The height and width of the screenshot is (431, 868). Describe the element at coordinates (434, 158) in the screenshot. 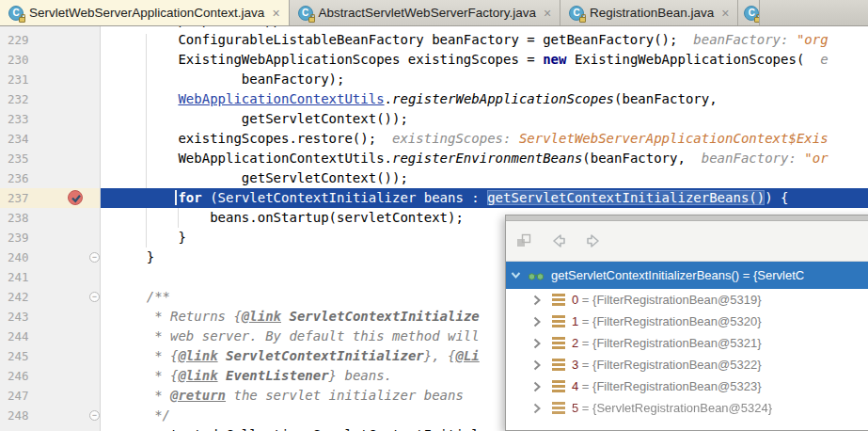

I see `code-line-235: 235 WebApplicationContextUtils.registerE…` at that location.